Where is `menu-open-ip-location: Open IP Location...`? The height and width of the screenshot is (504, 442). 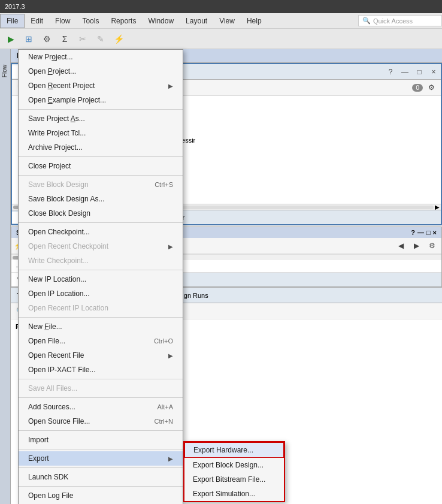
menu-open-ip-location: Open IP Location... is located at coordinates (101, 294).